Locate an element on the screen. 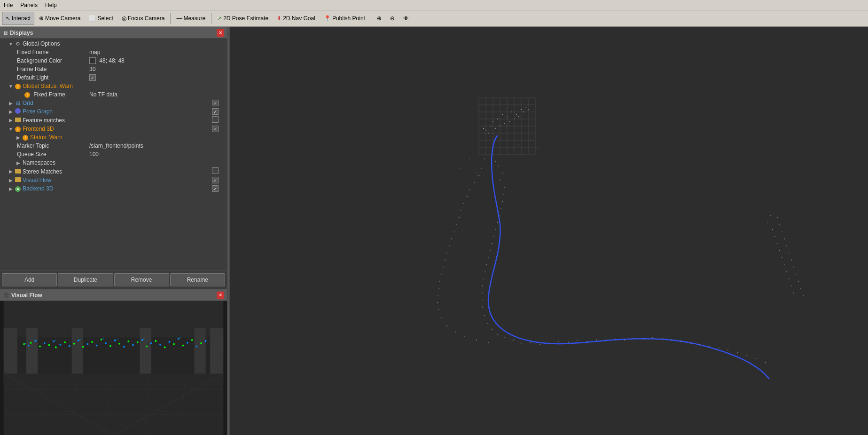 The height and width of the screenshot is (435, 868). move-camera-button: ⊕ Move Camera is located at coordinates (60, 18).